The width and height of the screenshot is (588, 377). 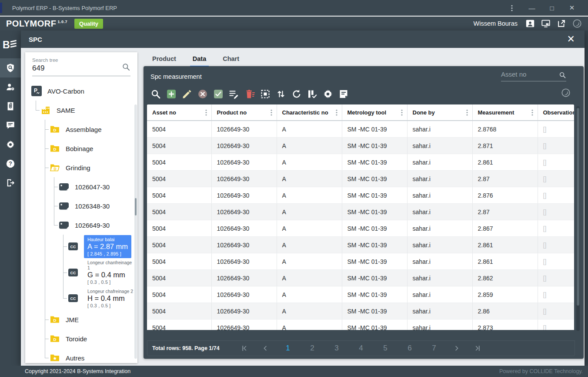 I want to click on tree-node: DGrinding, so click(x=81, y=168).